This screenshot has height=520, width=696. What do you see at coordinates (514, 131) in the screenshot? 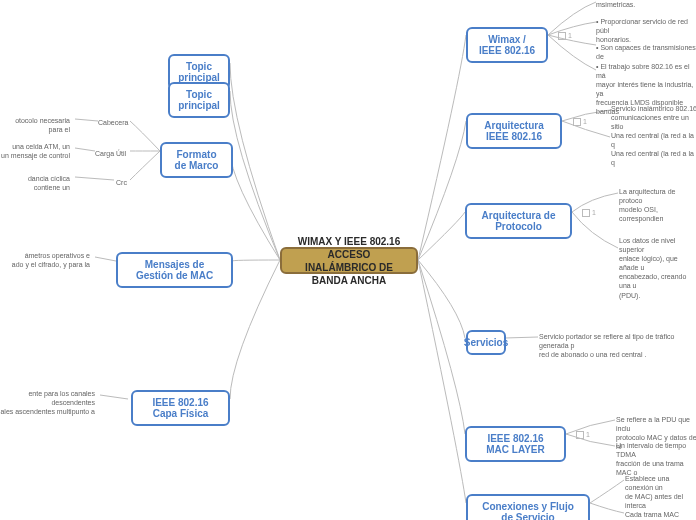
I see `node-arq: Arquitectura IEEE 802.16` at bounding box center [514, 131].